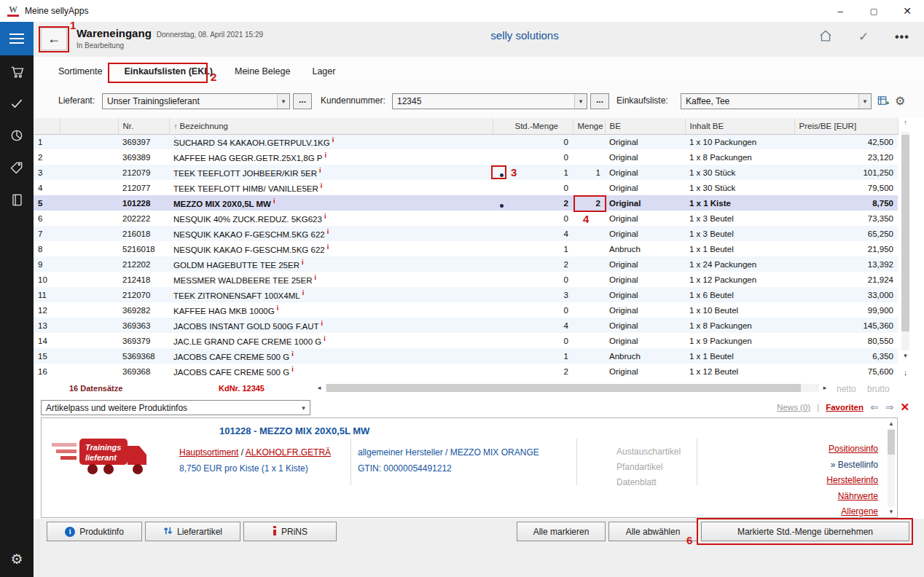  Describe the element at coordinates (905, 122) in the screenshot. I see `scroll-to-top-icon: ↑` at that location.